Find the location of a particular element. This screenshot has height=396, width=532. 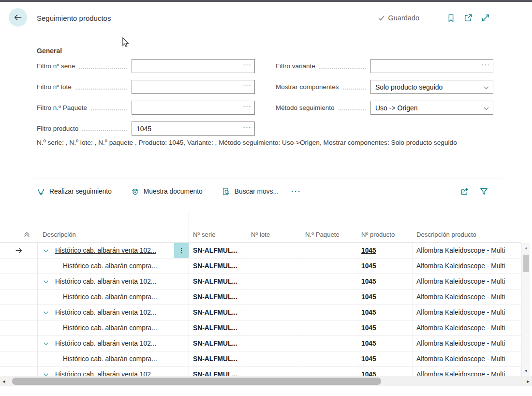

field-filtro-lote: Filtro nº lote is located at coordinates (146, 87).